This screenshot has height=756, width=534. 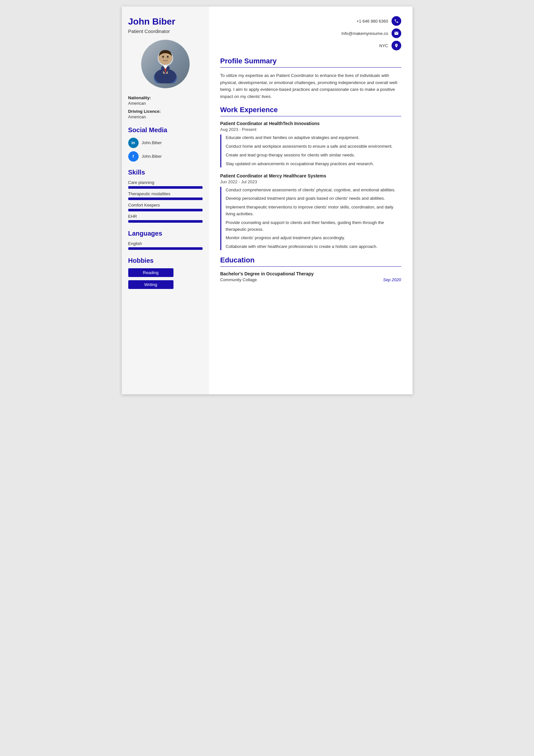 I want to click on phone-item: +1 646 980 6360, so click(x=379, y=21).